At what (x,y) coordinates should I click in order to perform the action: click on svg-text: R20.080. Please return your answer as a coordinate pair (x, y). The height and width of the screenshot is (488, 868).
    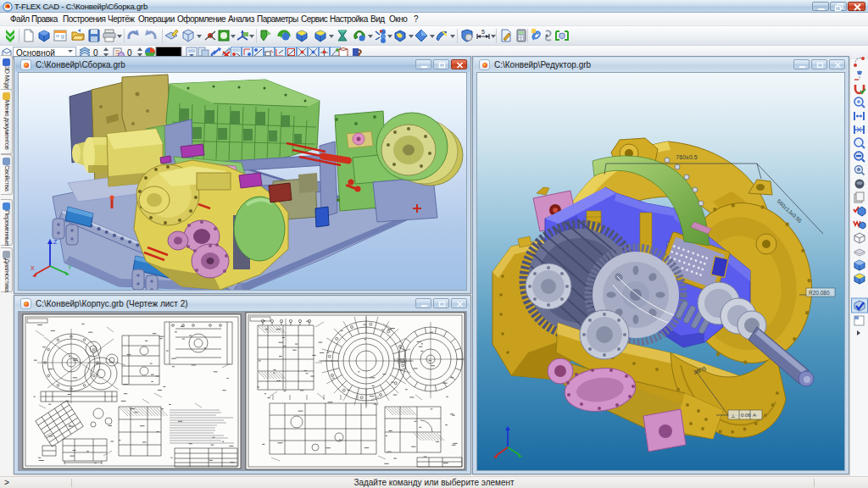
    Looking at the image, I should click on (819, 293).